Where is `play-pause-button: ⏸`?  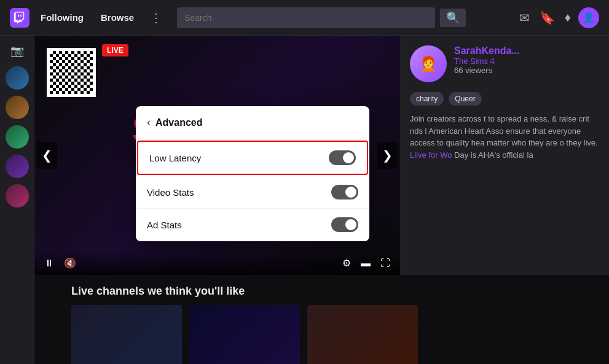
play-pause-button: ⏸ is located at coordinates (49, 263).